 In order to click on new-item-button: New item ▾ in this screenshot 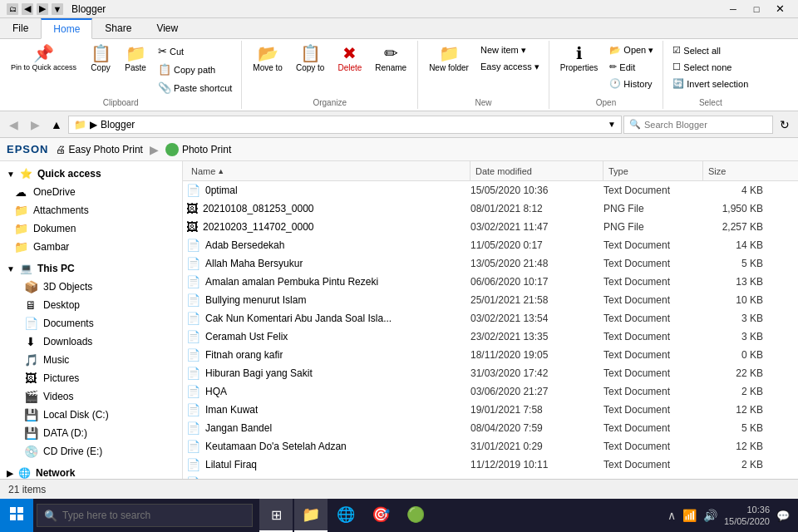, I will do `click(510, 50)`.